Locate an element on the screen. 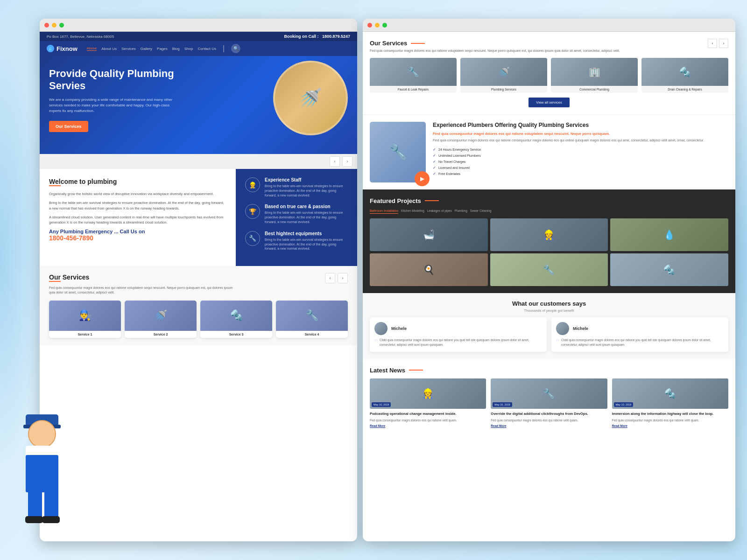 The width and height of the screenshot is (747, 560). services-next-button: › is located at coordinates (343, 278).